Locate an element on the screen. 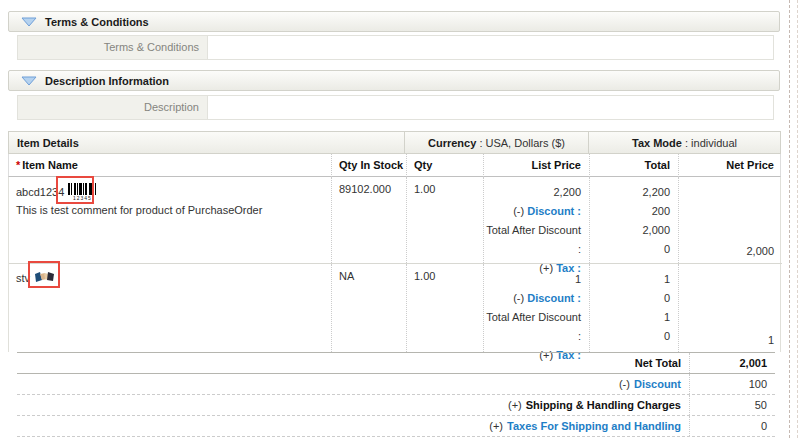 The image size is (800, 438). shipping-taxes-link: Taxes For Shipping and Handling is located at coordinates (594, 426).